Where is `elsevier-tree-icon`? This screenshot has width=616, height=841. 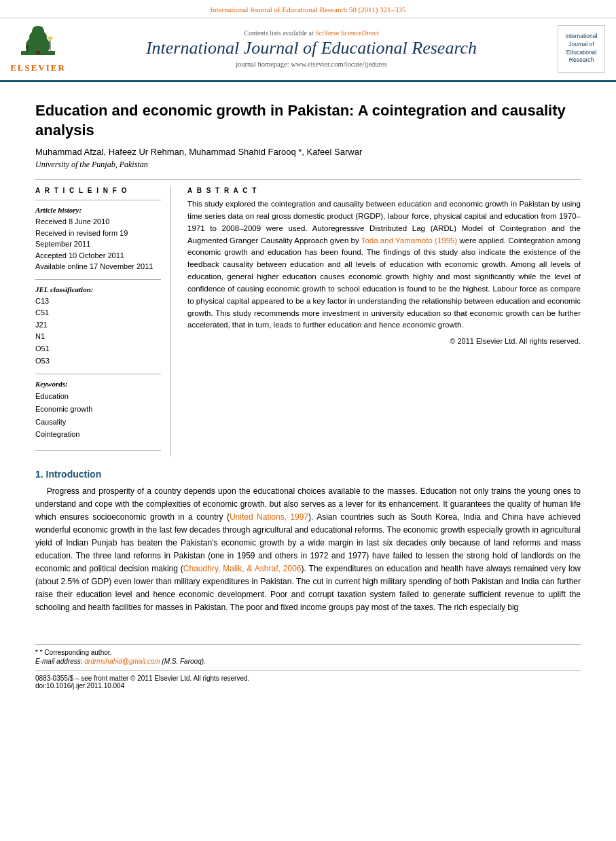
elsevier-tree-icon is located at coordinates (38, 42).